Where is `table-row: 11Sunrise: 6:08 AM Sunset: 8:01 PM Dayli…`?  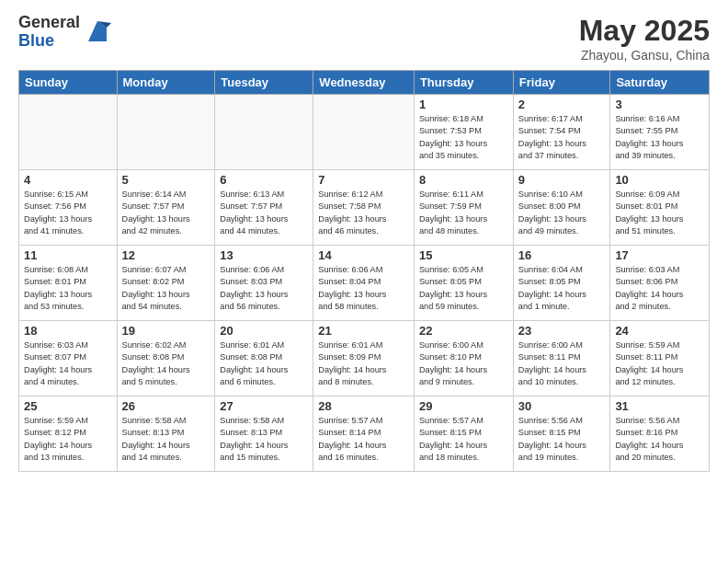
table-row: 11Sunrise: 6:08 AM Sunset: 8:01 PM Dayli… is located at coordinates (68, 283).